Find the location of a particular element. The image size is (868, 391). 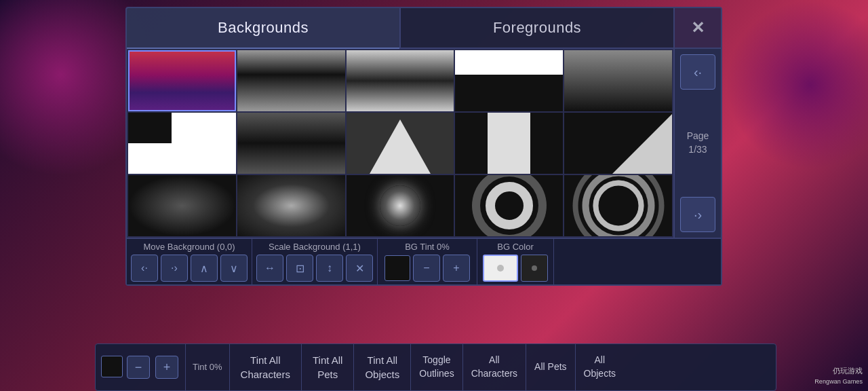

move-bg-up-button: ∧ is located at coordinates (204, 268).